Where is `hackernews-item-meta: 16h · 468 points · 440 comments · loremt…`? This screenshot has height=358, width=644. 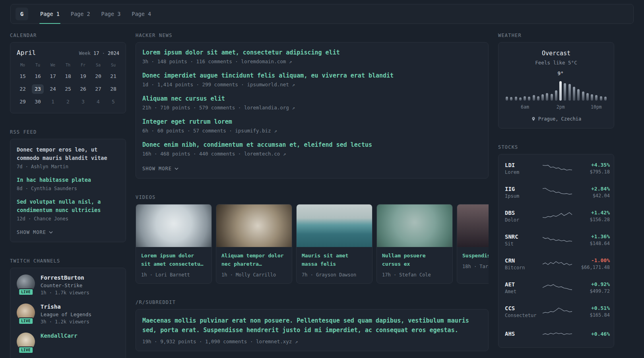
hackernews-item-meta: 16h · 468 points · 440 comments · loremt… is located at coordinates (312, 154).